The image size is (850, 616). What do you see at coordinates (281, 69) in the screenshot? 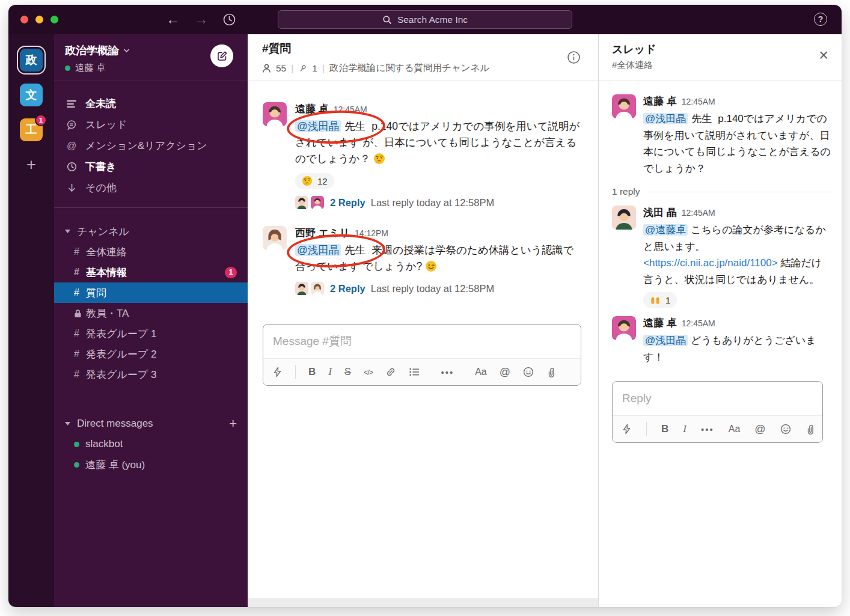
I see `member-count: 55` at bounding box center [281, 69].